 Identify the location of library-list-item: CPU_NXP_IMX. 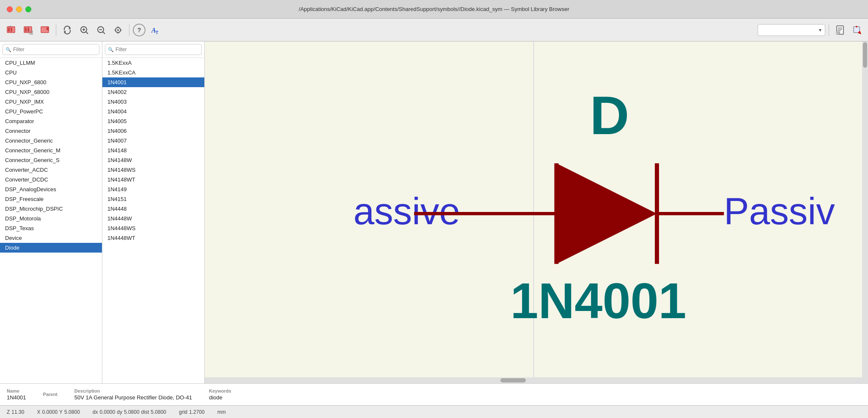
(51, 102).